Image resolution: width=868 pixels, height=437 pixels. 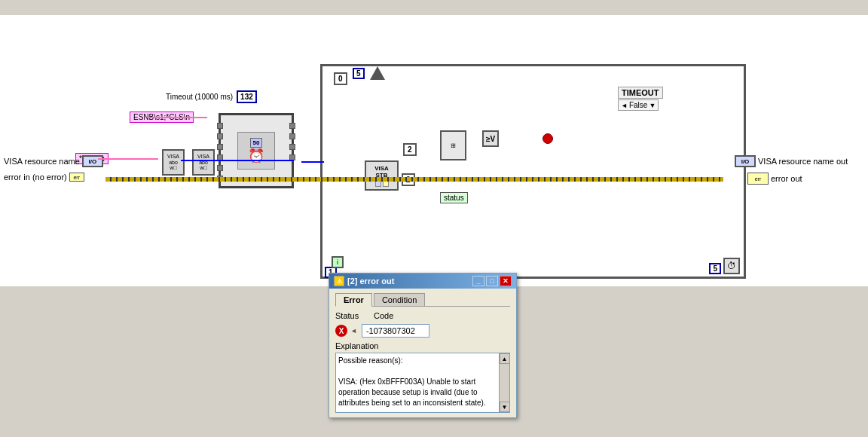 I want to click on error-in-area: error in (no error) err, so click(x=44, y=177).